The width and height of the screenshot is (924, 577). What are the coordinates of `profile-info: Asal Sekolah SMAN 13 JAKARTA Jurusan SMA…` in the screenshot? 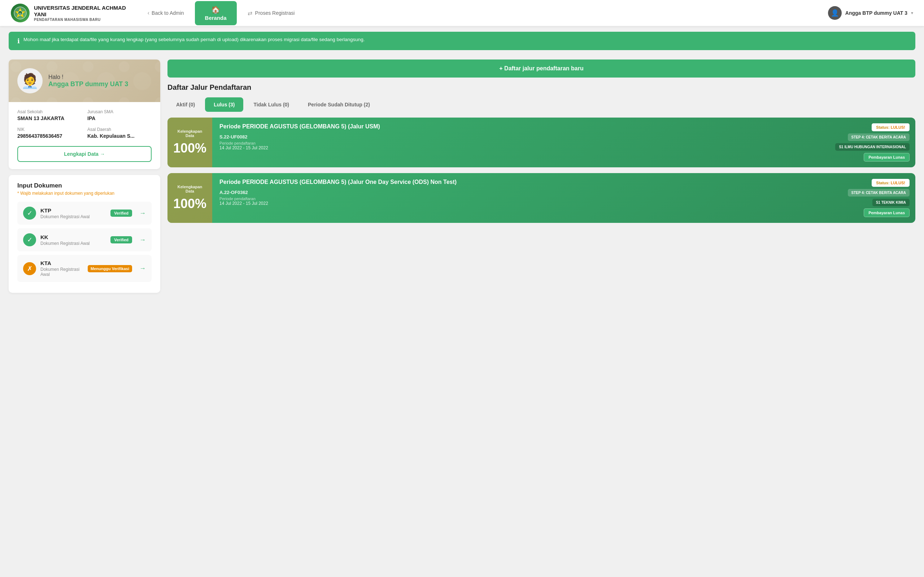 It's located at (85, 124).